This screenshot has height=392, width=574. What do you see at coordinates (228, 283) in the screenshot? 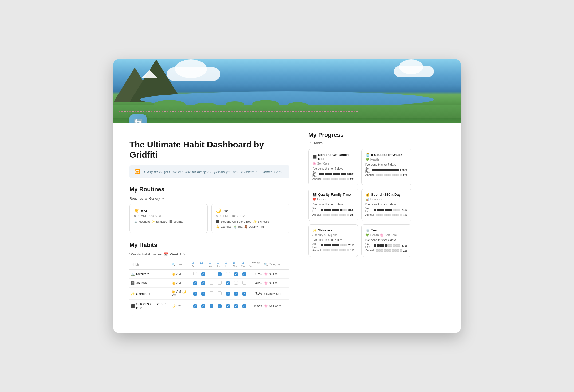
I see `journal-fr: ✓` at bounding box center [228, 283].